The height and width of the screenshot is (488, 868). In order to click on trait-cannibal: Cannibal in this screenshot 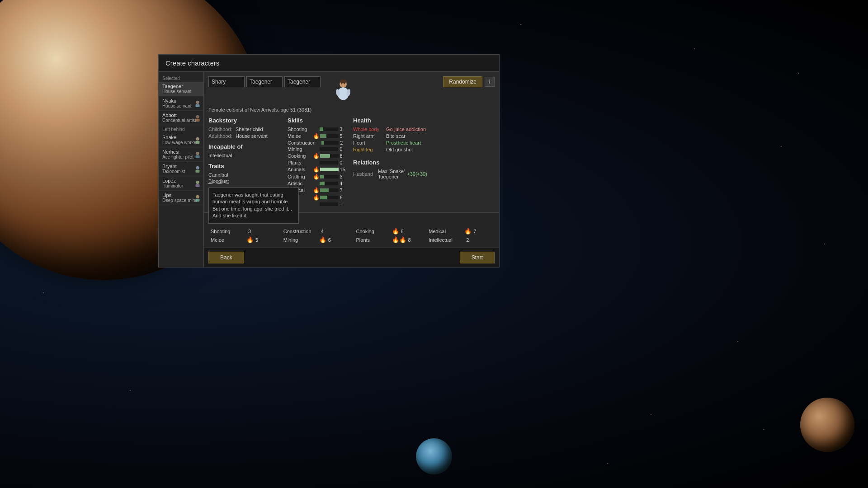, I will do `click(245, 175)`.